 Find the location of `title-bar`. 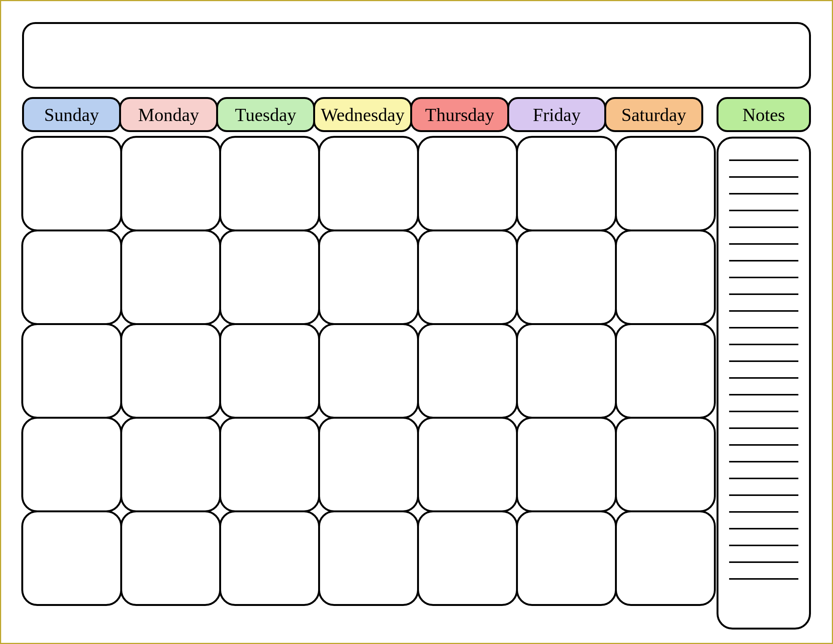

title-bar is located at coordinates (416, 55).